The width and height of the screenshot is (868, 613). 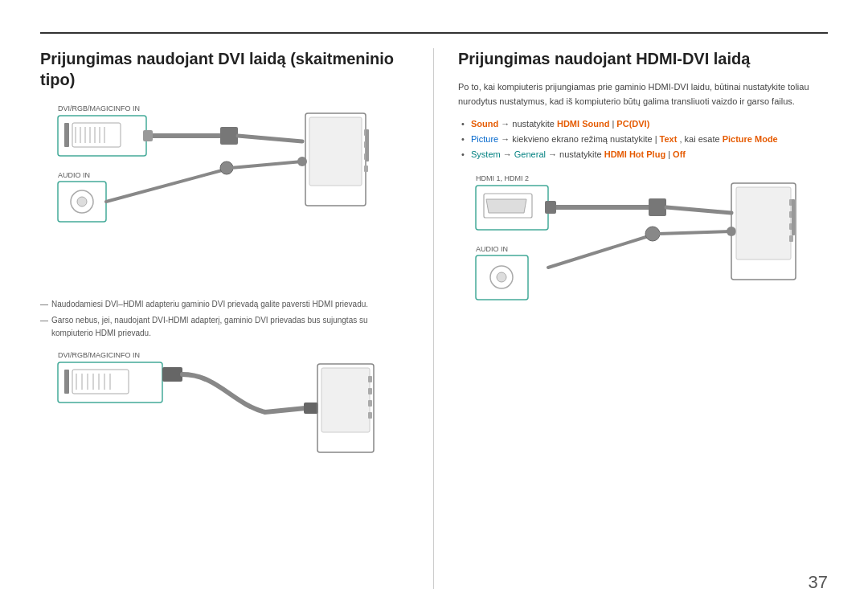 What do you see at coordinates (213, 418) in the screenshot?
I see `left-bottom-svg: DVI/RGB/MAGICINFO IN` at bounding box center [213, 418].